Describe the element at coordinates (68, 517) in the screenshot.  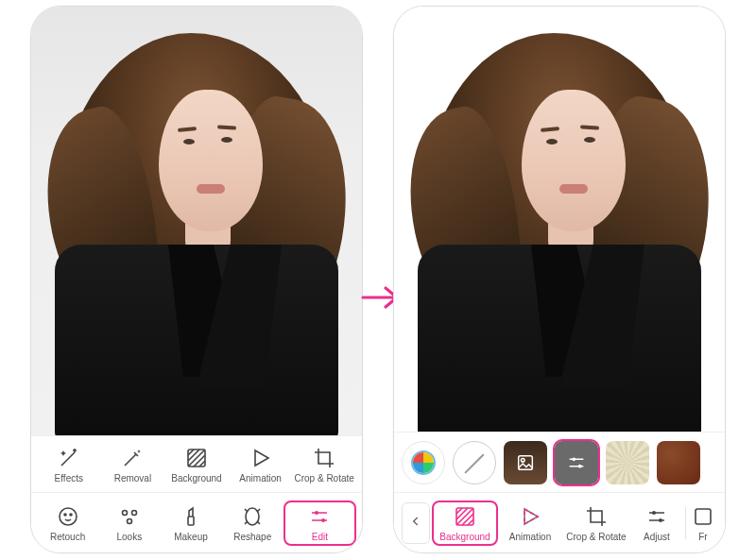
I see `face-icon` at that location.